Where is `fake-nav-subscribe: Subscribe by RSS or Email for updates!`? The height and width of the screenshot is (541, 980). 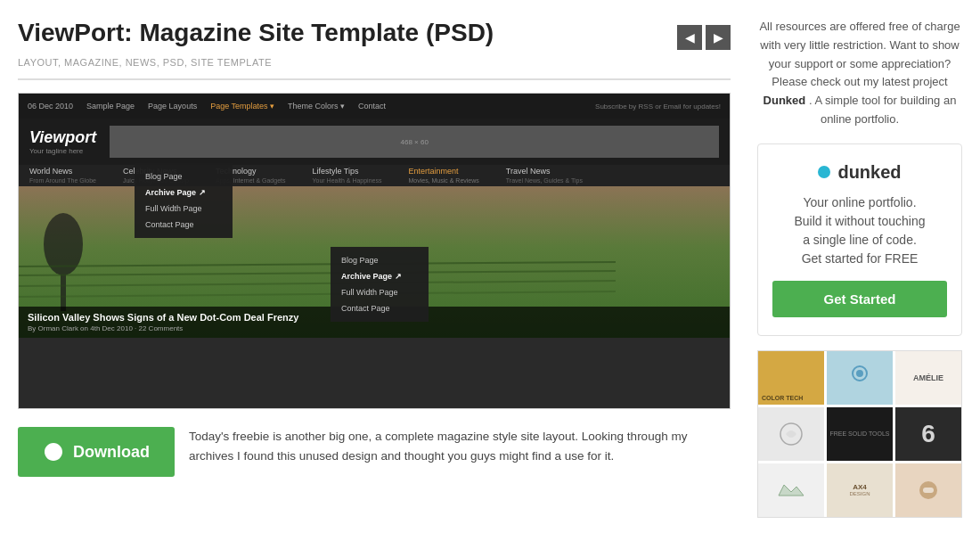 fake-nav-subscribe: Subscribe by RSS or Email for updates! is located at coordinates (657, 107).